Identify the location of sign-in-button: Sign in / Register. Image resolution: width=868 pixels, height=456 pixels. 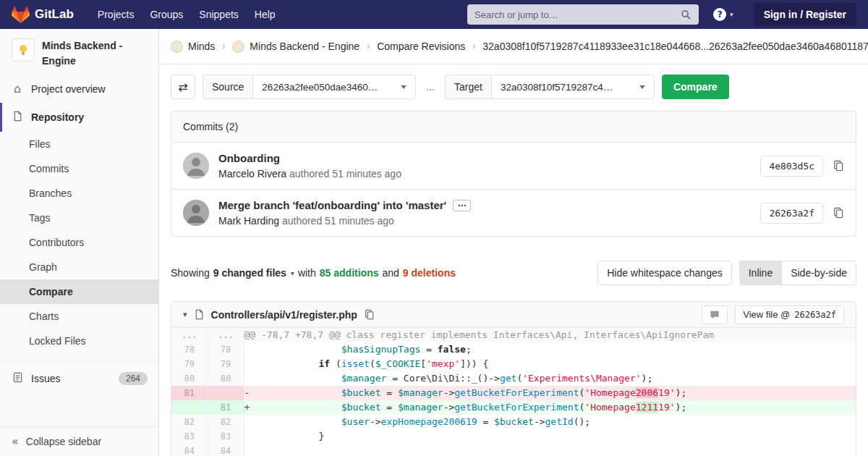
(805, 14).